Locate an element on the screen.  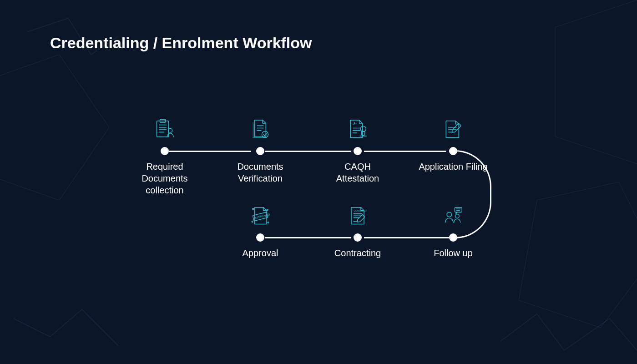
people-chat-icon is located at coordinates (453, 216).